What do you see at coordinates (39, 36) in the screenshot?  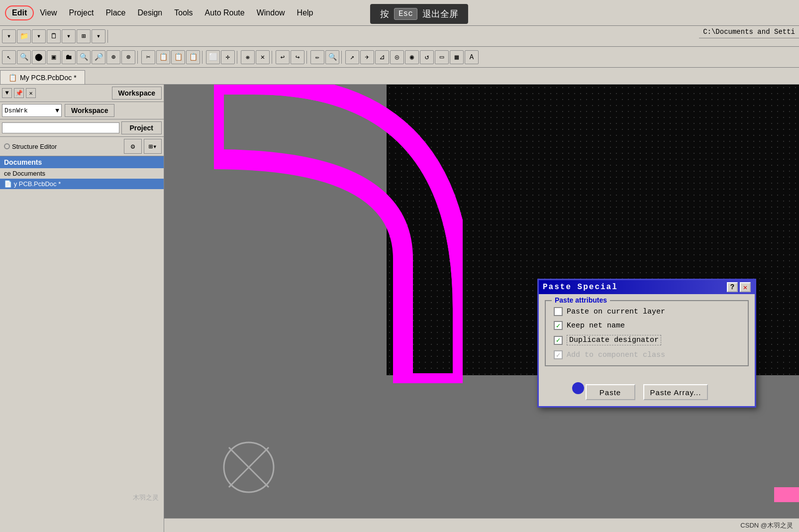 I see `toolbar-btn-3: ▾` at bounding box center [39, 36].